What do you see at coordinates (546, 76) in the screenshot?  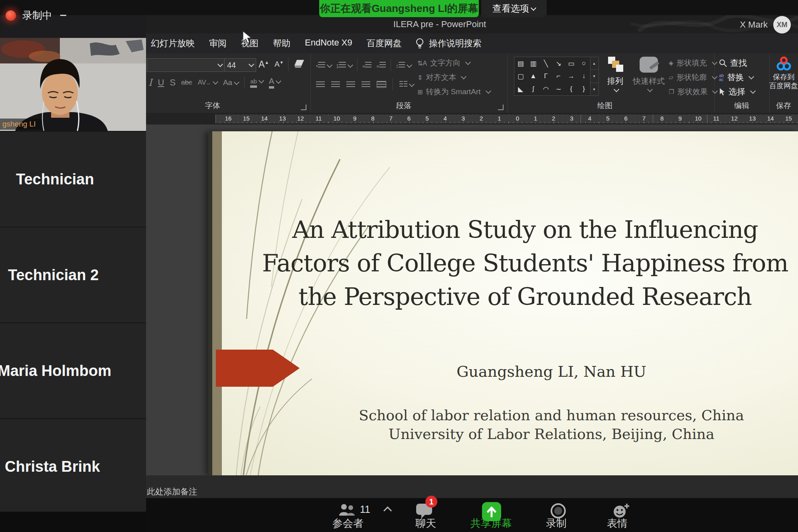 I see `elbow-connector-icon: Γ` at bounding box center [546, 76].